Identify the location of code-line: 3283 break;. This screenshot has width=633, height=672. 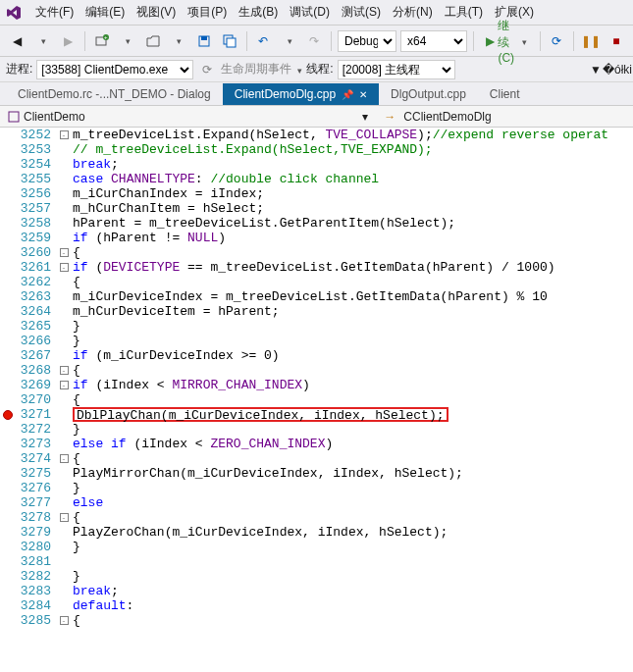
(316, 591).